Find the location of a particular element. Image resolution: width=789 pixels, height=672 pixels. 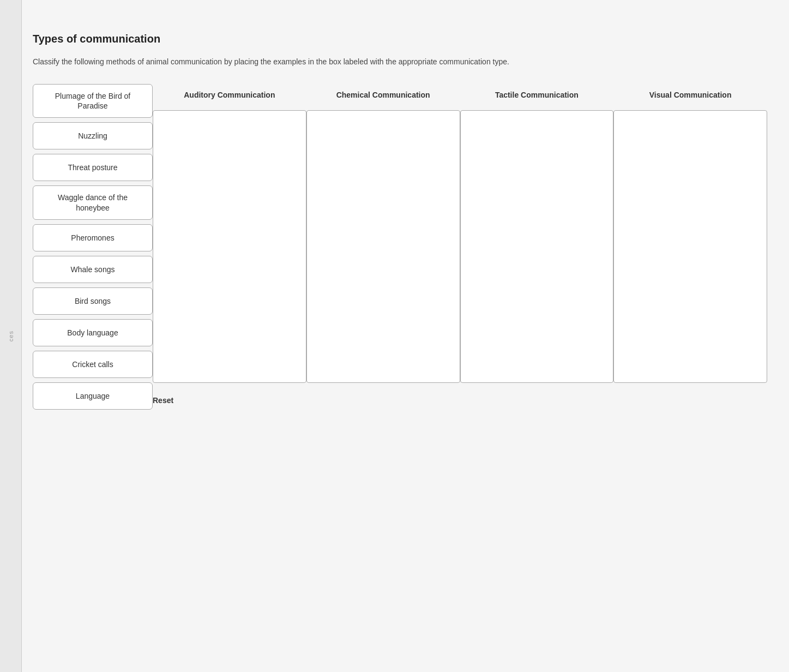

drop-zone-col: Visual Communication is located at coordinates (690, 233).